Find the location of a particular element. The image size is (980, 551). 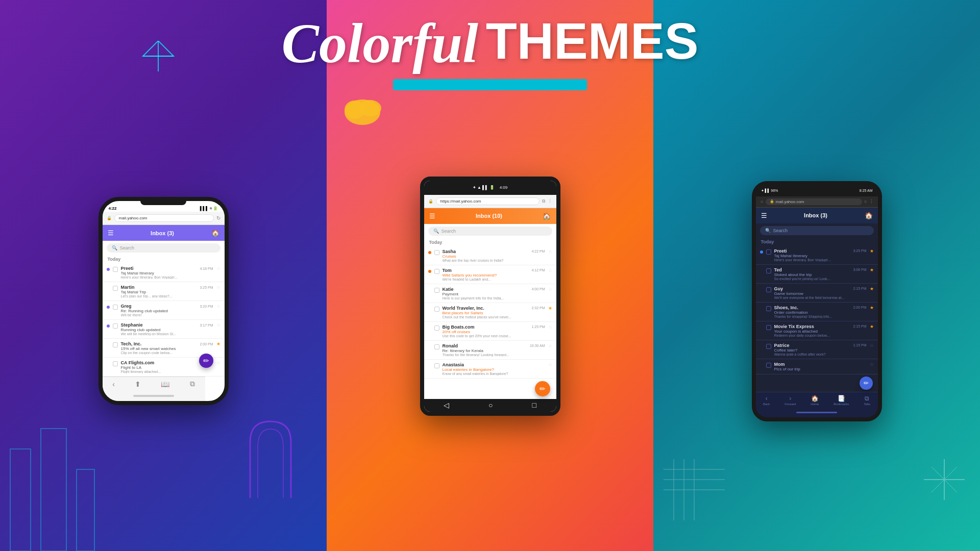

compose-fab-center: ✏ is located at coordinates (543, 389).